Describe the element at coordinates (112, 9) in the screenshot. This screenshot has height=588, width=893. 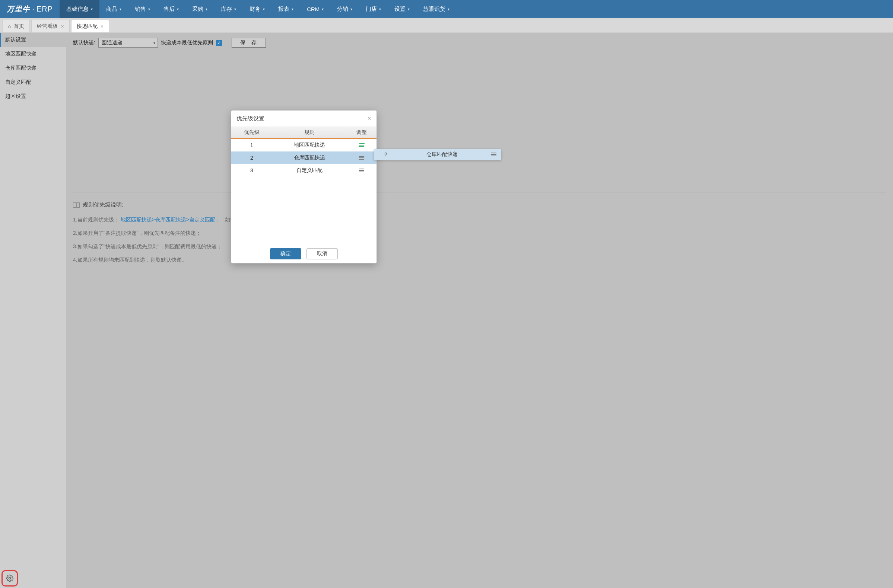
I see `nav-label: 商品` at that location.